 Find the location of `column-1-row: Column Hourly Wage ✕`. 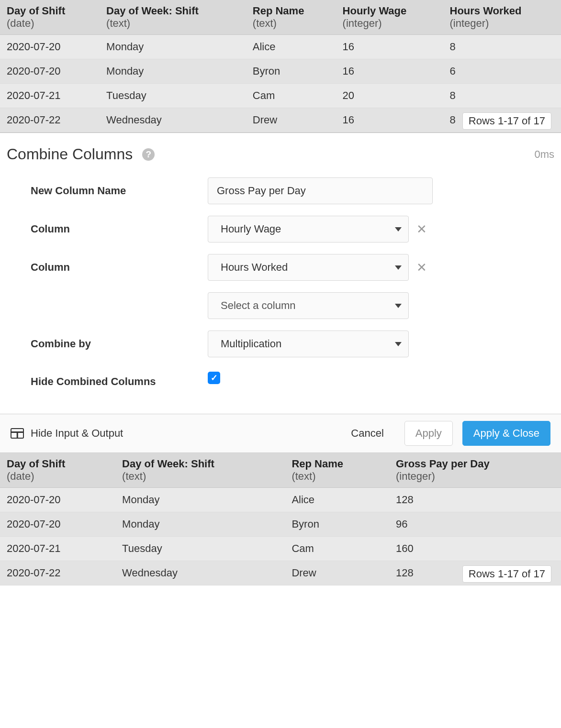

column-1-row: Column Hourly Wage ✕ is located at coordinates (280, 229).